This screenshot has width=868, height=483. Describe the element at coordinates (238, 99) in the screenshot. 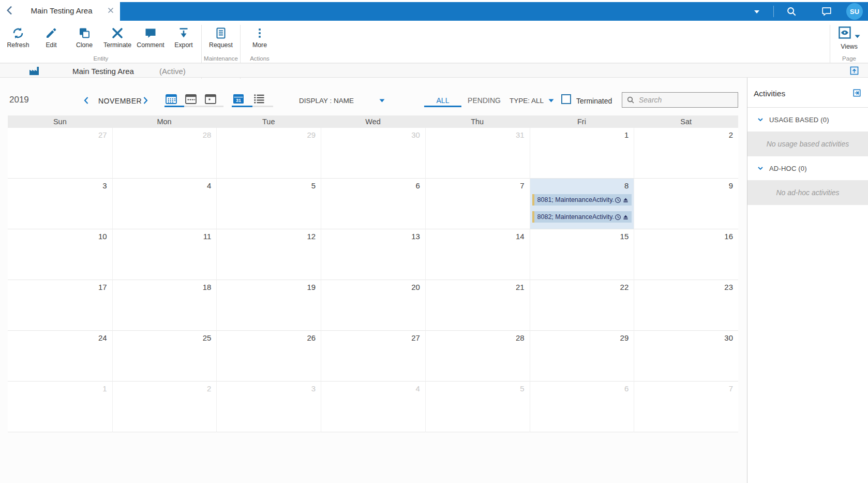

I see `calendar-31-view-icon: 31` at that location.